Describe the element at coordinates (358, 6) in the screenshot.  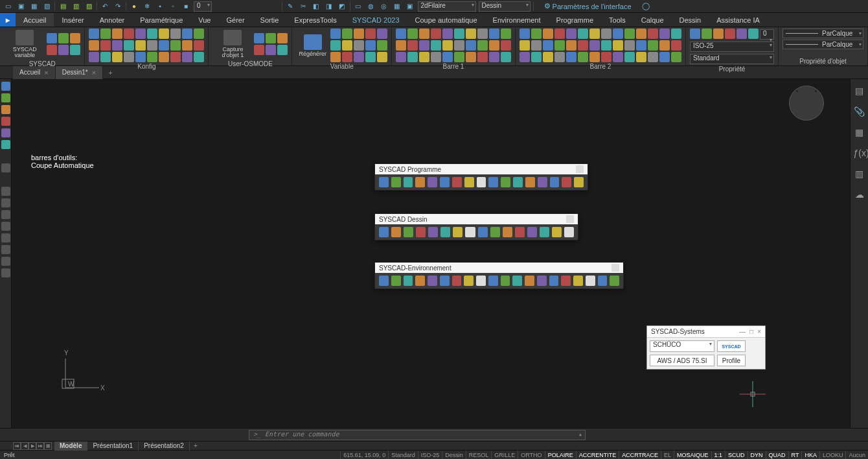
I see `view-a-icon: ▭` at that location.